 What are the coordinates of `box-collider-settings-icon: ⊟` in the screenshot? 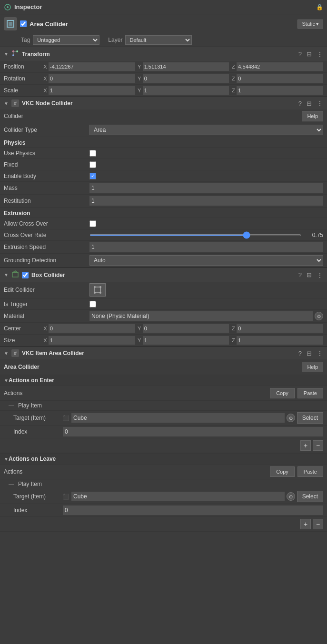 It's located at (309, 275).